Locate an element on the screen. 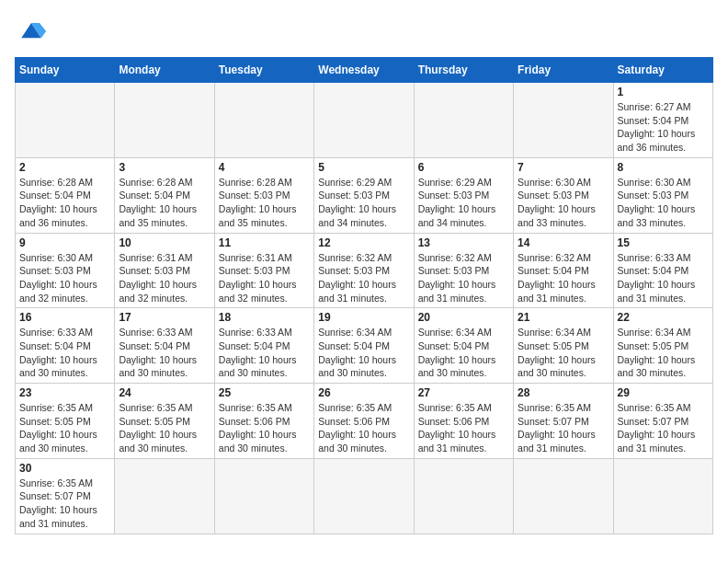 Image resolution: width=728 pixels, height=563 pixels. calendar-cell: 11Sunrise: 6:31 AM Sunset: 5:03 PM Dayli… is located at coordinates (264, 270).